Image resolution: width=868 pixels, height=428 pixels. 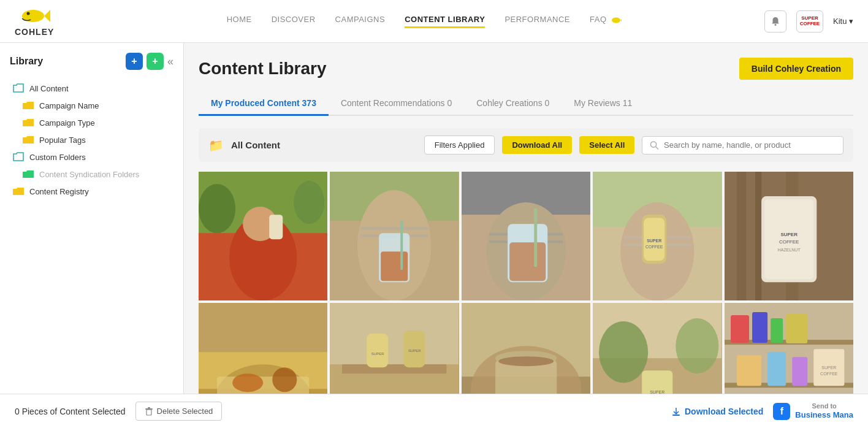 What do you see at coordinates (150, 61) in the screenshot?
I see `sidebar-actions: + + «` at bounding box center [150, 61].